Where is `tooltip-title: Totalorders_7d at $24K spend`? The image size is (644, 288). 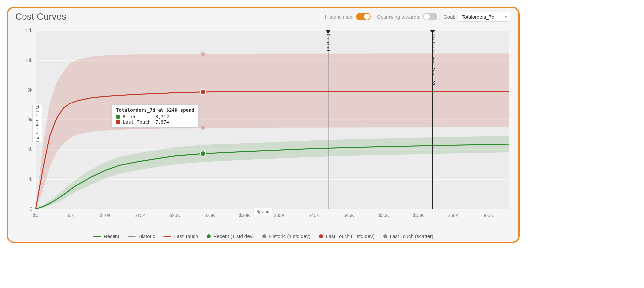 tooltip-title: Totalorders_7d at $24K spend is located at coordinates (155, 110).